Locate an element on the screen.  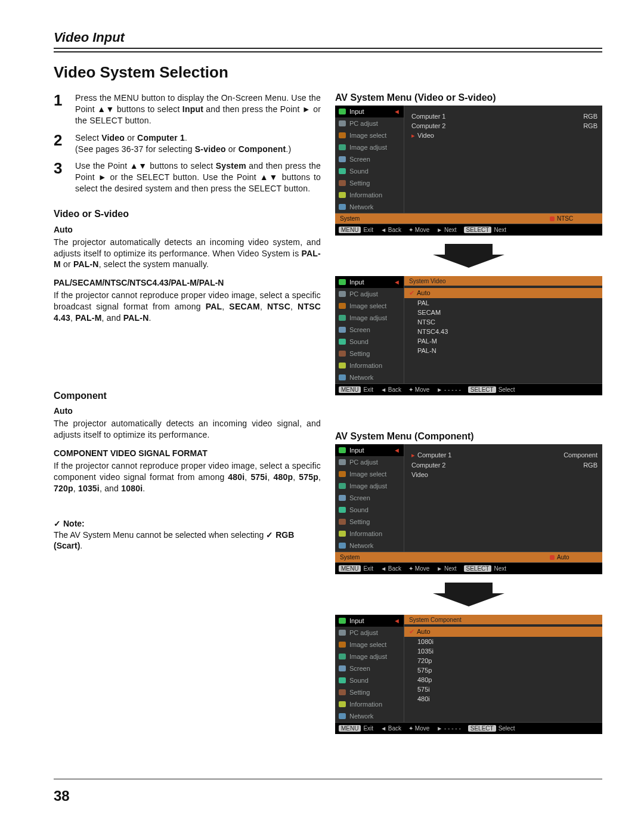
system-option: SECAM is located at coordinates (503, 312).